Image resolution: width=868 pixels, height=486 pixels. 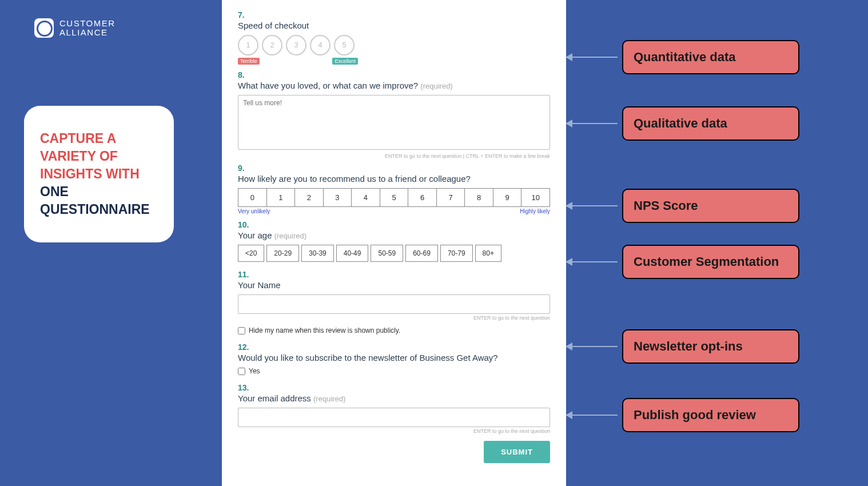 What do you see at coordinates (329, 399) in the screenshot?
I see `q13-required: (required)` at bounding box center [329, 399].